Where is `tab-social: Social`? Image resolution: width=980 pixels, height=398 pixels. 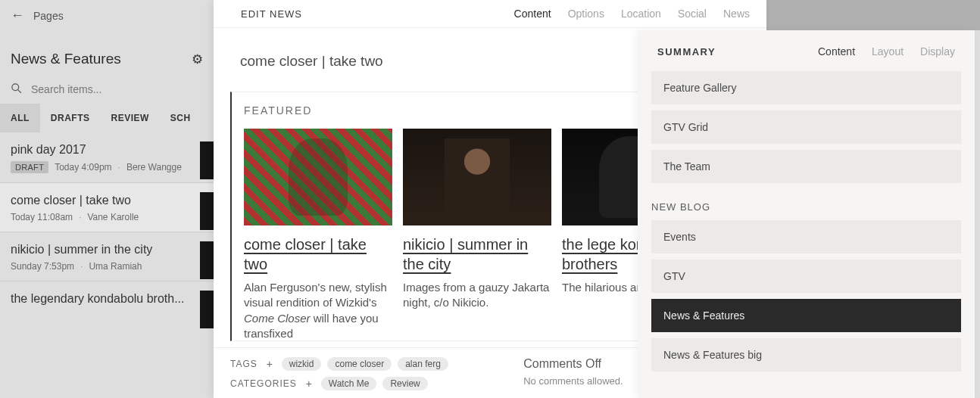
tab-social: Social is located at coordinates (692, 14).